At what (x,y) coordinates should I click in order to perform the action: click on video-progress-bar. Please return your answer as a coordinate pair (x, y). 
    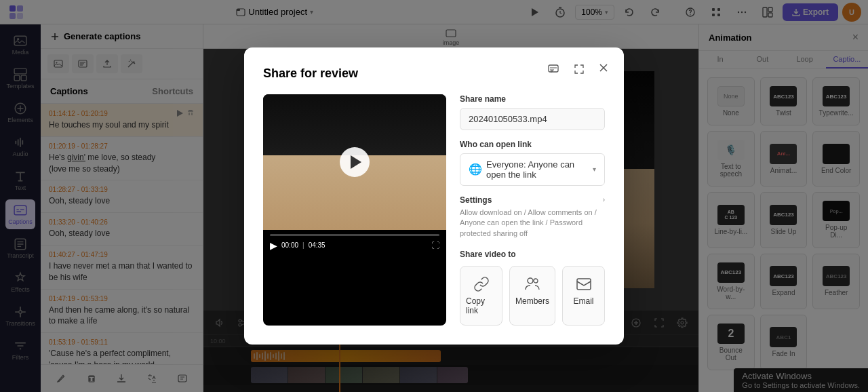
    Looking at the image, I should click on (355, 235).